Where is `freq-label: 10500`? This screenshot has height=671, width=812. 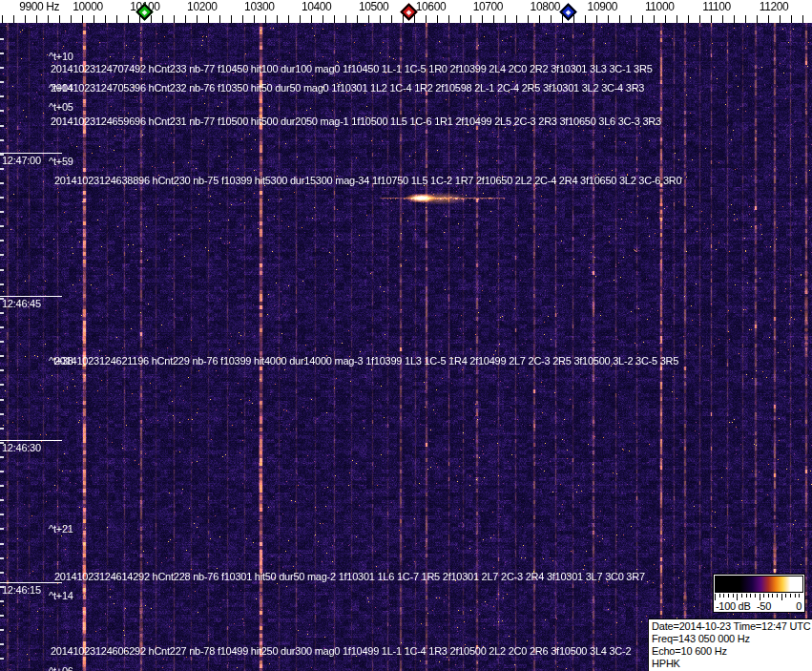
freq-label: 10500 is located at coordinates (374, 7).